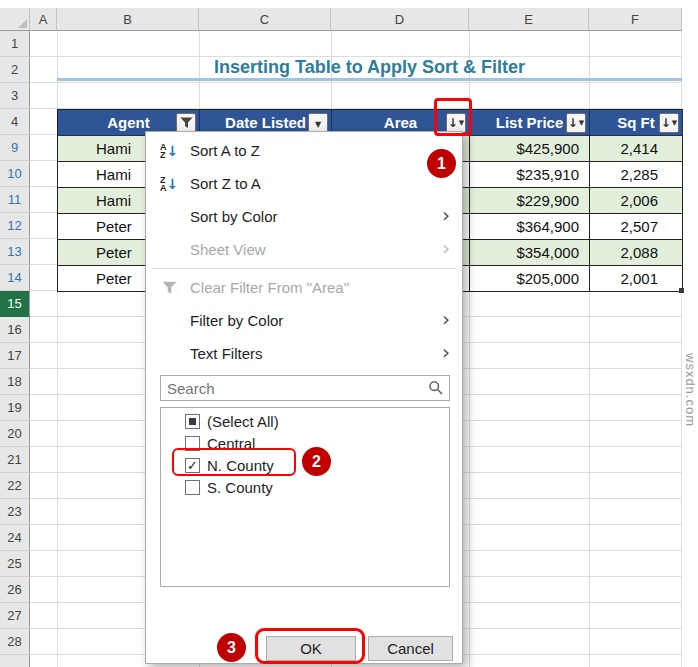 This screenshot has width=698, height=667. What do you see at coordinates (15, 512) in the screenshot?
I see `row-header: 23` at bounding box center [15, 512].